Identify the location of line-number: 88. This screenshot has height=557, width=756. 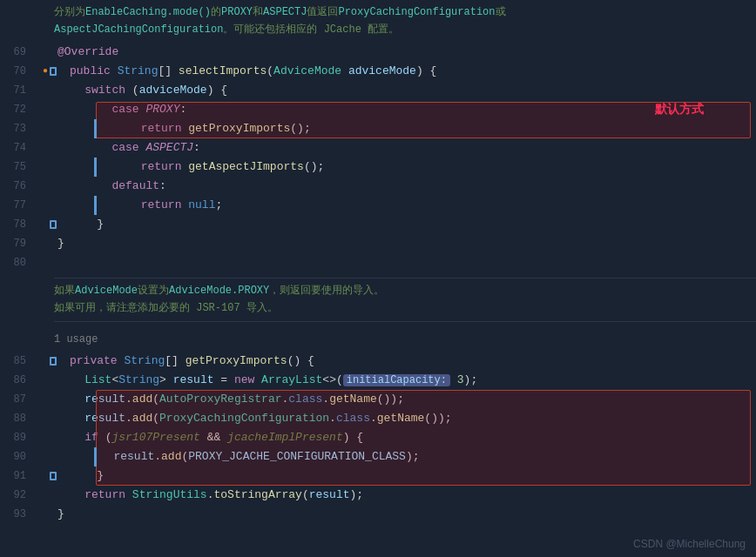
(18, 419).